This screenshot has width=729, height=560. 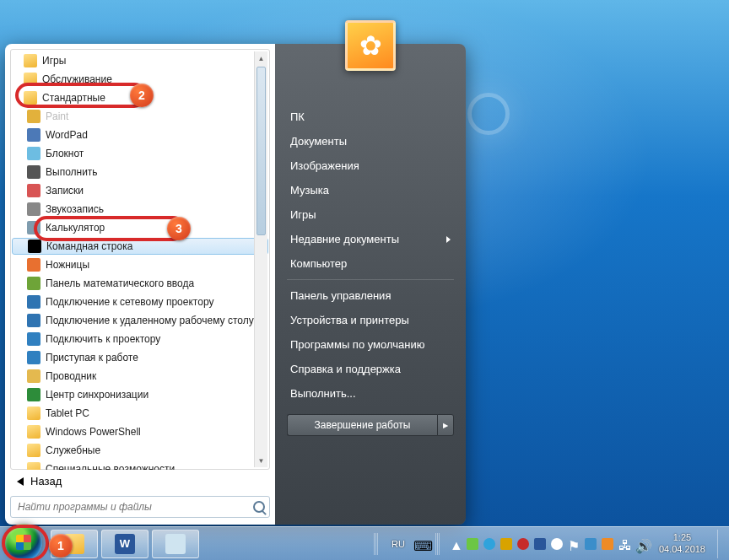 I want to click on label: Центр синхронизации, so click(x=97, y=395).